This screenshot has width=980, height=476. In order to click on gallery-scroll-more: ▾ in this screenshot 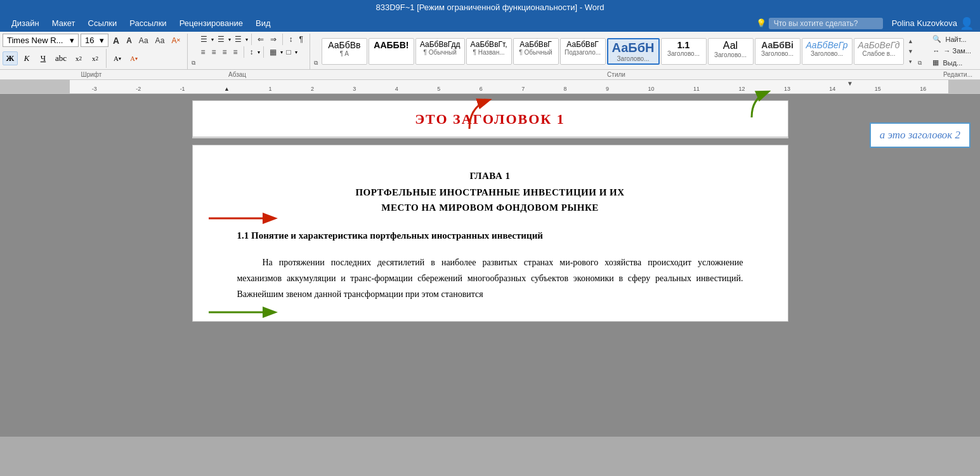, I will do `click(910, 62)`.